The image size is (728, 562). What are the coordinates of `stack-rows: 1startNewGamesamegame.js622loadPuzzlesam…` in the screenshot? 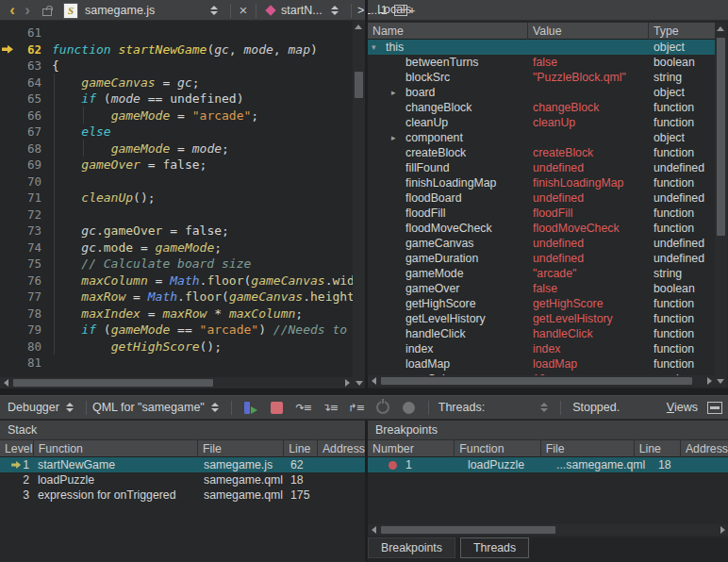 It's located at (183, 480).